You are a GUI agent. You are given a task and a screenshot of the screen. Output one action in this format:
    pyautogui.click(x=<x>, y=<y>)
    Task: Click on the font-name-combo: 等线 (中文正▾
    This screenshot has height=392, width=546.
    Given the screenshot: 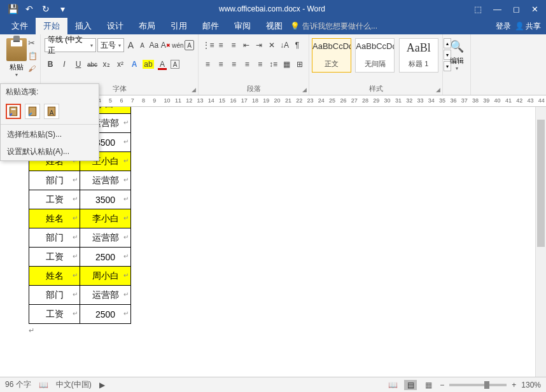 What is the action you would take?
    pyautogui.click(x=70, y=45)
    